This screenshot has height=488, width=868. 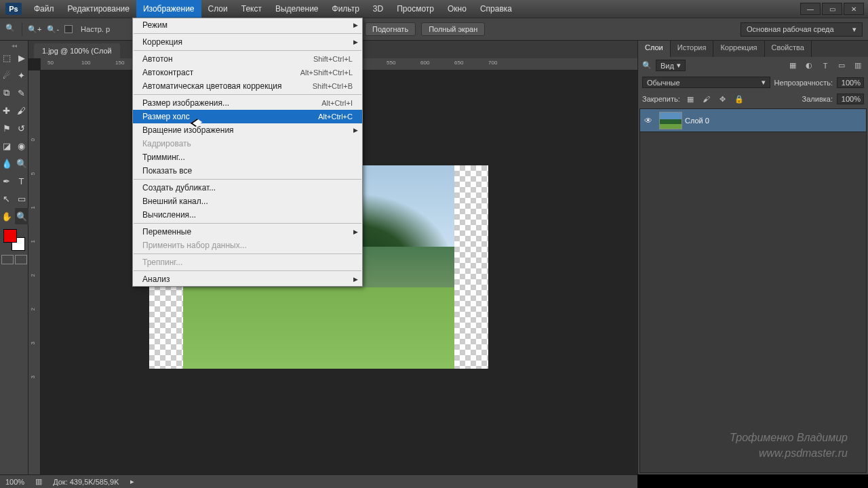 I want to click on search-icon: 🔍, so click(x=647, y=65).